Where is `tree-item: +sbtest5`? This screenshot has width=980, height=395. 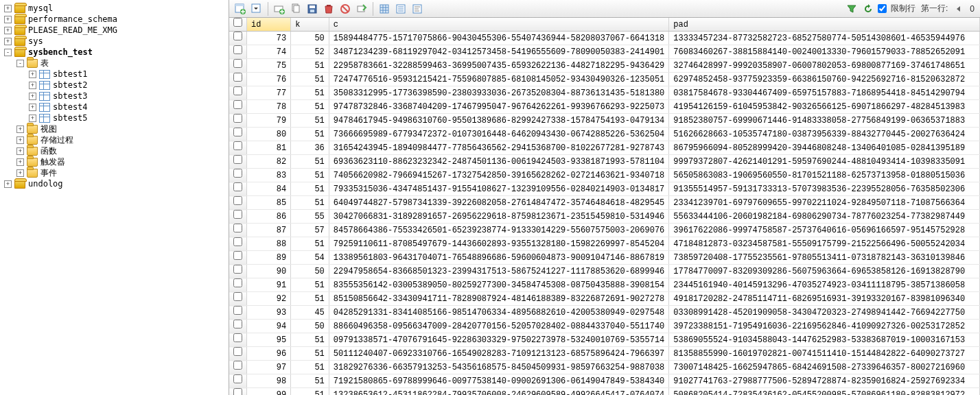 tree-item: +sbtest5 is located at coordinates (114, 118).